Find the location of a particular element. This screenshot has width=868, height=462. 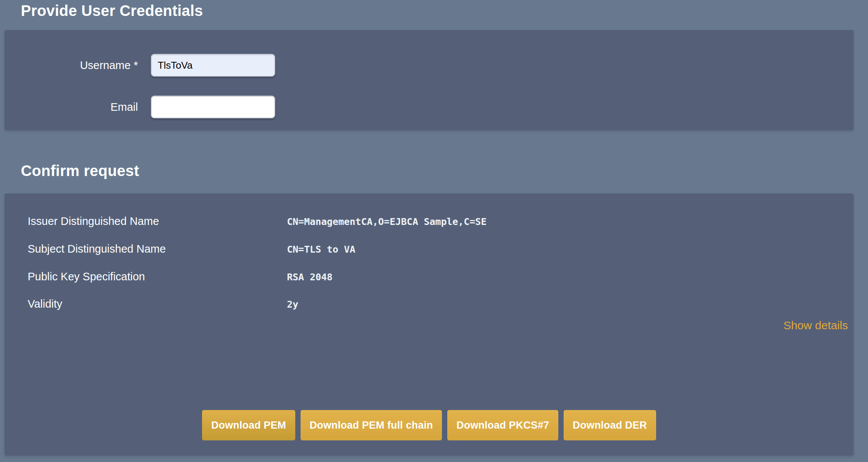

issuer-dn-row: Issuer Distinguished NameCN=ManagementCA… is located at coordinates (433, 221).